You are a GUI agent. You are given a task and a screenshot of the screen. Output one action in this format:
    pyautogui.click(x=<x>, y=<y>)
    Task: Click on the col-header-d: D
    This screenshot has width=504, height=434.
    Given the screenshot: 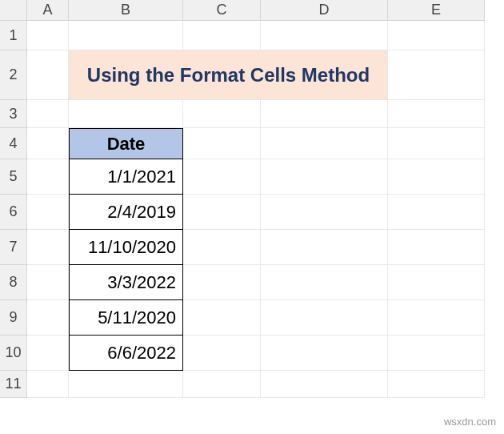 What is the action you would take?
    pyautogui.click(x=325, y=10)
    